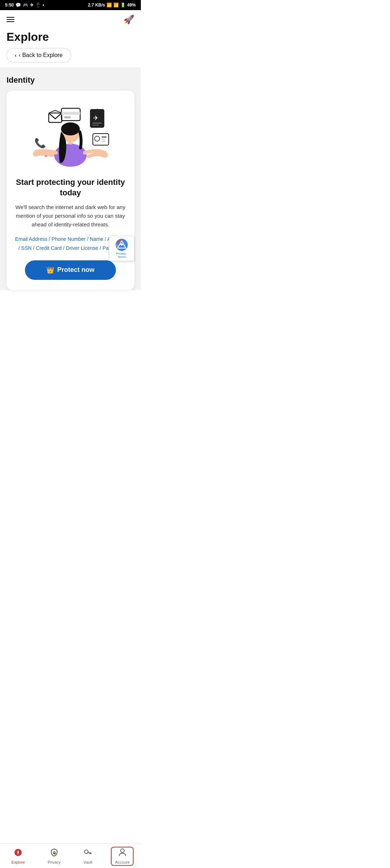  What do you see at coordinates (116, 5) in the screenshot?
I see `signal-icon: 📶` at bounding box center [116, 5].